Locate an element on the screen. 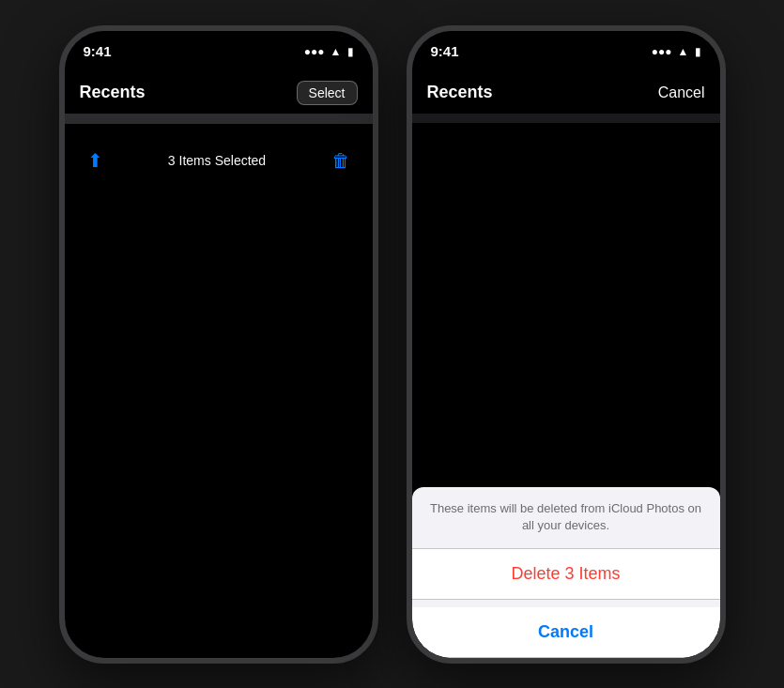 This screenshot has height=688, width=784. select-button: Select is located at coordinates (327, 93).